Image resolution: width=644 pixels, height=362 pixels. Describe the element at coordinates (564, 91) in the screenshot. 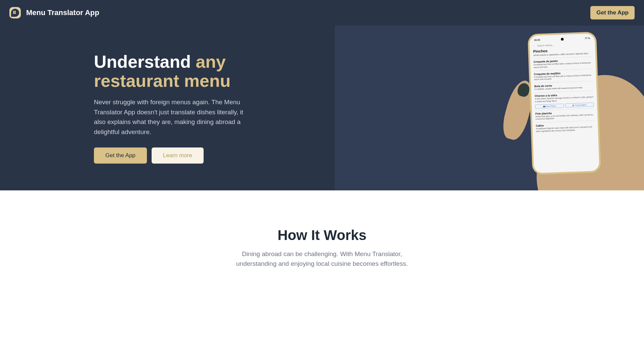

I see `dish-section: Pinchos Small snacks or appetizers, ofte…` at that location.